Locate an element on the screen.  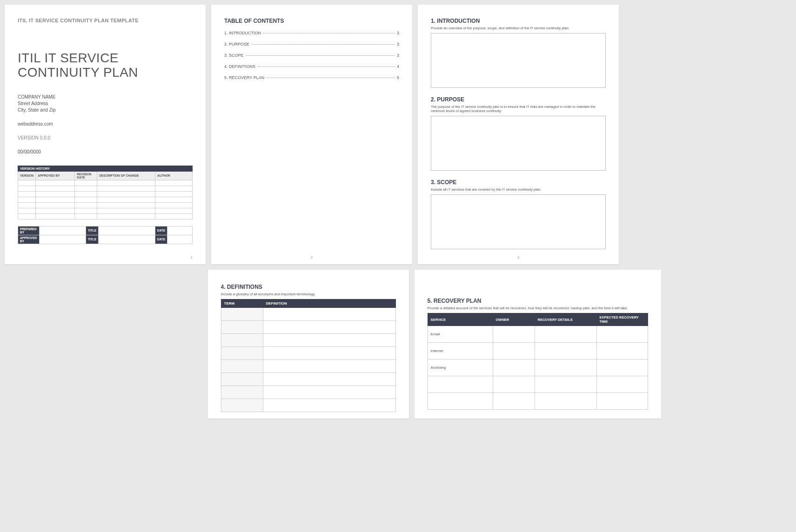
title-val is located at coordinates (127, 231).